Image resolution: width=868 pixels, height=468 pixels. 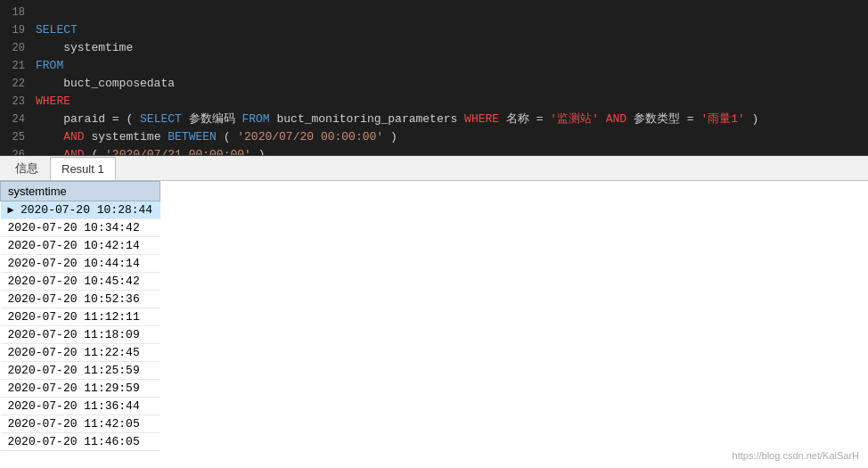 I want to click on cell-systemtime: 2020-07-20 10:42:14, so click(x=80, y=246).